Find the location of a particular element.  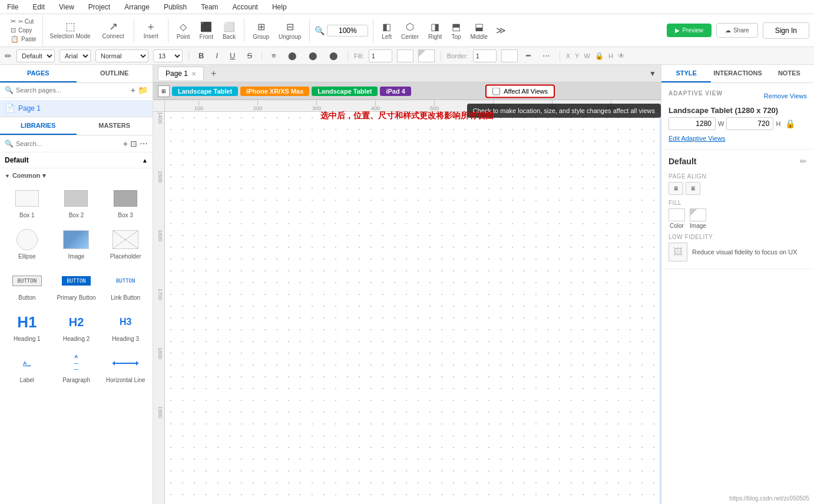

insert-button: ＋ Insert is located at coordinates (151, 31).